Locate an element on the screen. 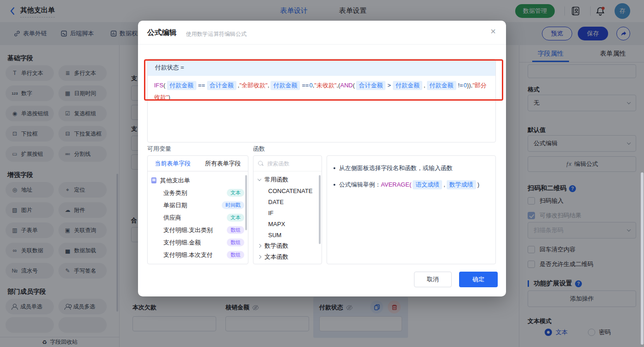  functions-section-label: 函数 is located at coordinates (259, 149).